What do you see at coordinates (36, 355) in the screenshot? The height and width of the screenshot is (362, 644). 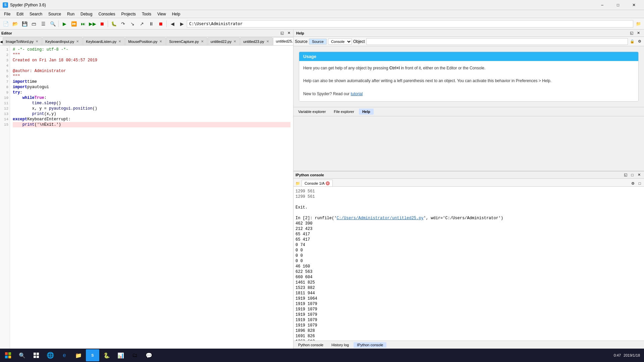 I see `taskbar-task-view` at bounding box center [36, 355].